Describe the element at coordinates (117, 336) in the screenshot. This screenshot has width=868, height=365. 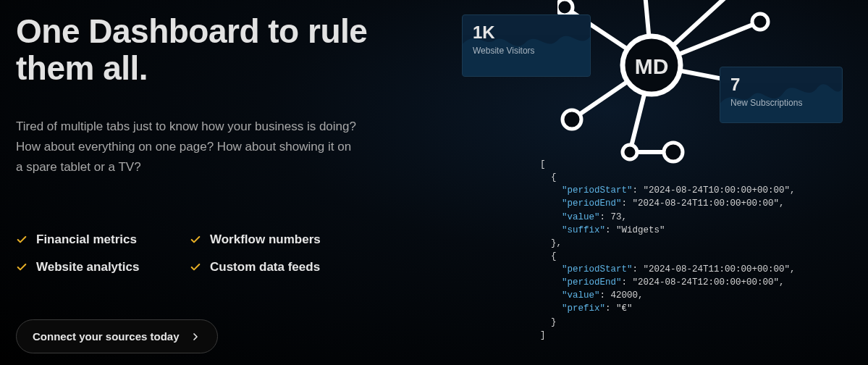
I see `connect-sources-button: Connect your sources today` at that location.